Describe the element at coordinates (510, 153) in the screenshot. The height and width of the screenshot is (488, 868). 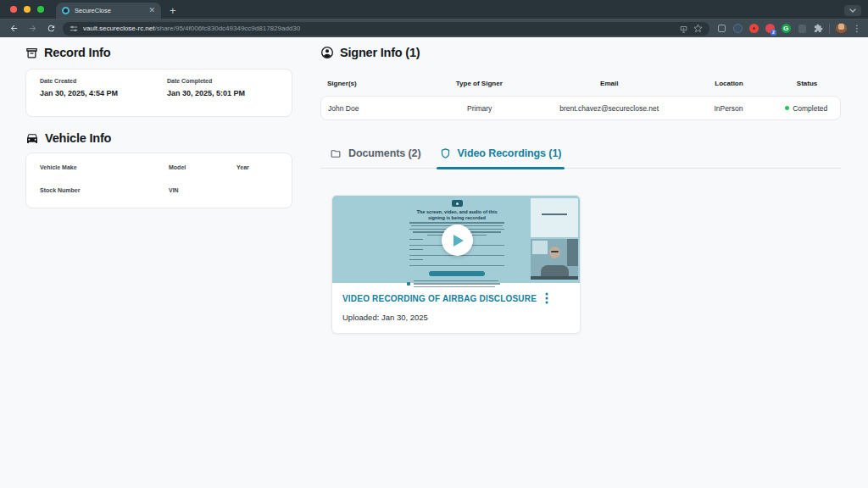
I see `tab-video-recordings-label: Video Recordings (1)` at that location.